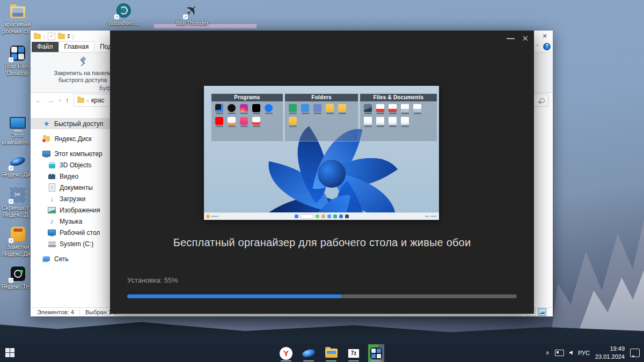 The height and width of the screenshot is (362, 644). Describe the element at coordinates (52, 36) in the screenshot. I see `properties-check-icon: ✓` at that location.